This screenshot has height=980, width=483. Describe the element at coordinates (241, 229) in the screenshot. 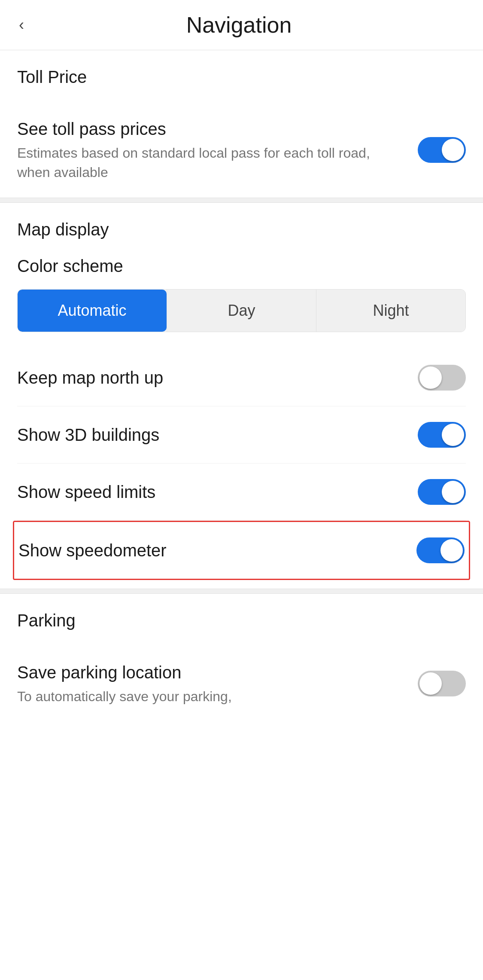

I see `map-display-heading: Map display` at that location.